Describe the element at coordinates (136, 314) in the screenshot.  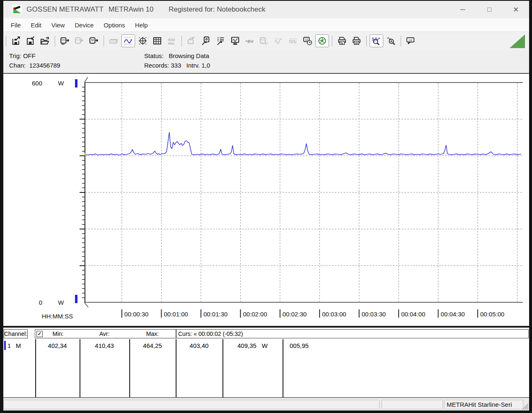
I see `x-tick-label: 00:00:30` at that location.